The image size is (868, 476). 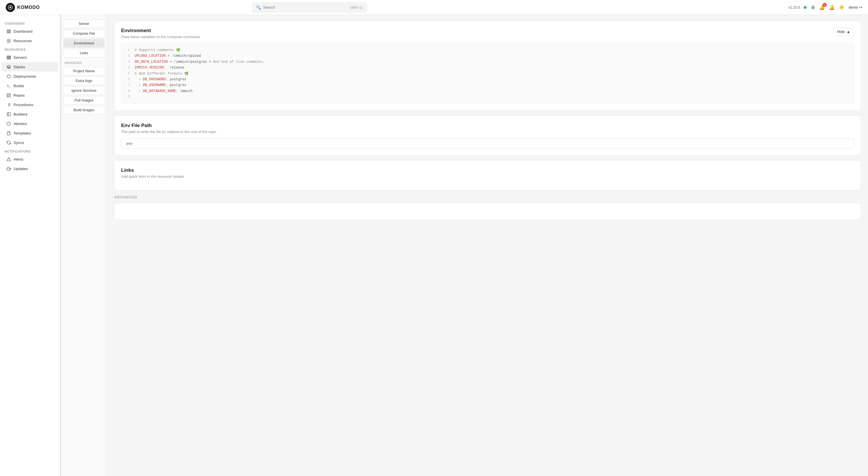 I want to click on version-badge: v1.15.0, so click(x=794, y=7).